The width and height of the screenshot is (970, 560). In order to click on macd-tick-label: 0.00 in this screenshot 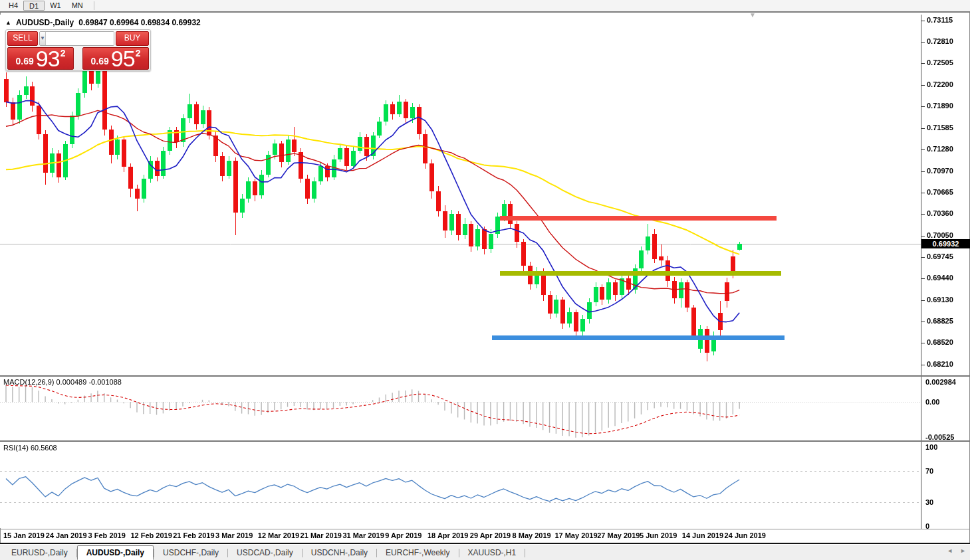, I will do `click(932, 402)`.